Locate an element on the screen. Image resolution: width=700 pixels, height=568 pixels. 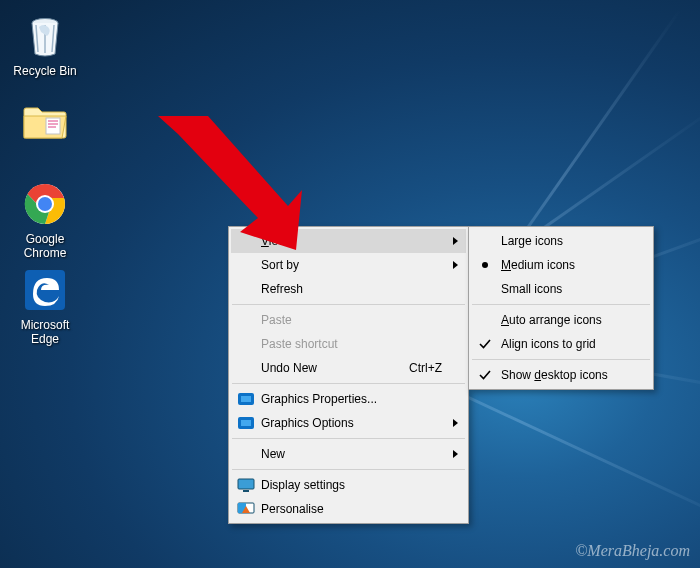
chrome-label: Google Chrome is located at coordinates (45, 246).